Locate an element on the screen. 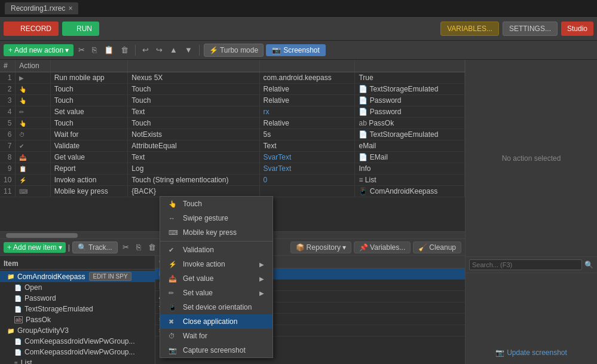 The height and width of the screenshot is (364, 597). ab-icon: ab is located at coordinates (19, 320).